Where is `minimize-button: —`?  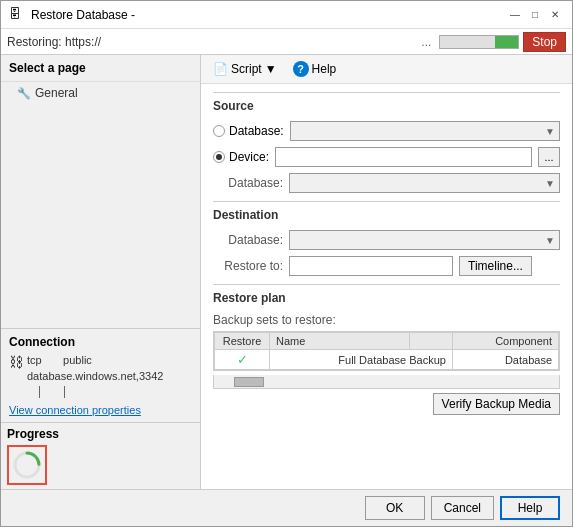 minimize-button: — is located at coordinates (515, 15).